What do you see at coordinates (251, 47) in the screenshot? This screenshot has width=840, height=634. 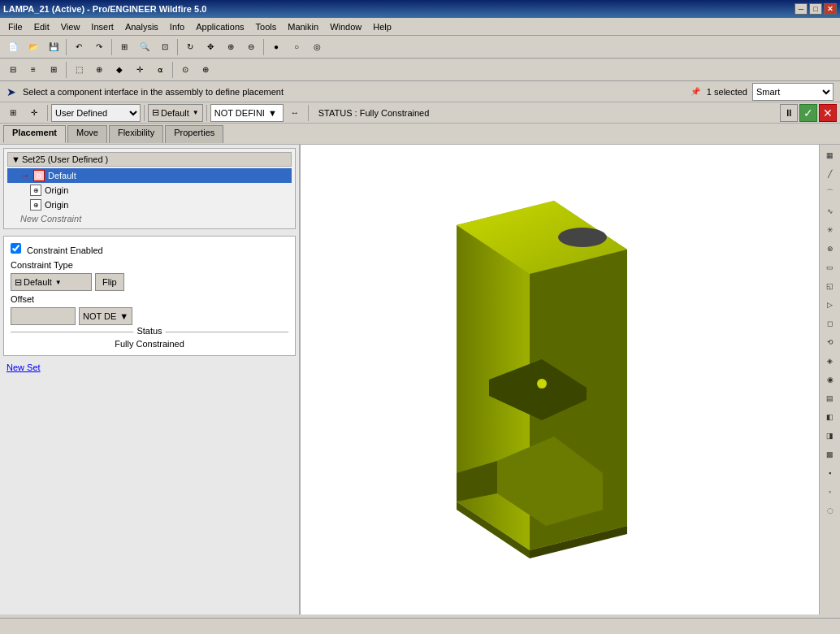 I see `zoom-out-btn: ⊖` at bounding box center [251, 47].